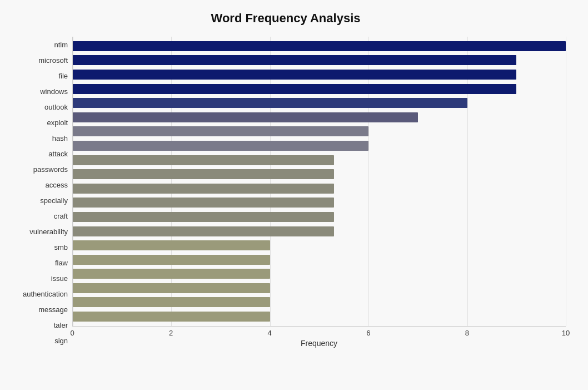 This screenshot has width=588, height=390. Describe the element at coordinates (37, 341) in the screenshot. I see `y-label: sign` at that location.